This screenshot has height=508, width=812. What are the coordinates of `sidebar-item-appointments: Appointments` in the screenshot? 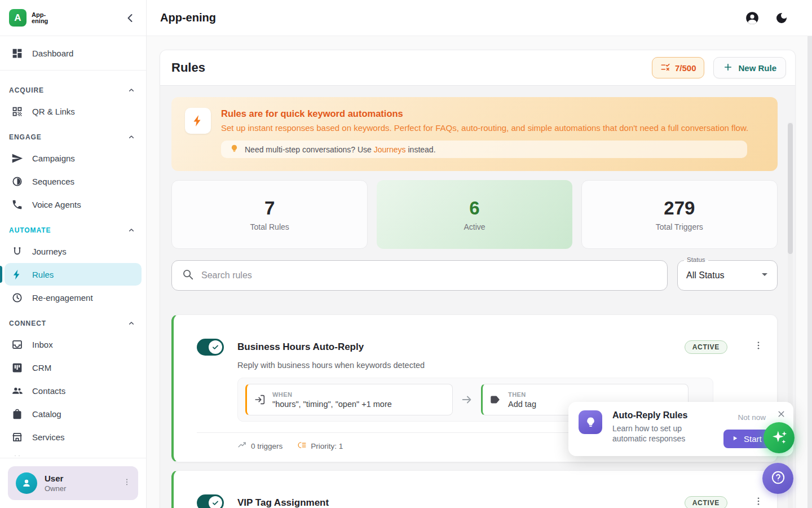 It's located at (73, 453).